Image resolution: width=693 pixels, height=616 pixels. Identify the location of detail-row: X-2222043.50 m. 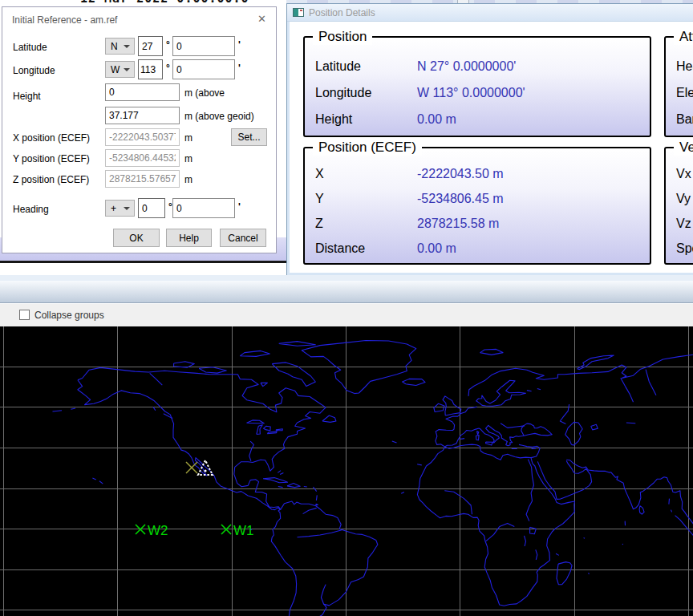
(477, 173).